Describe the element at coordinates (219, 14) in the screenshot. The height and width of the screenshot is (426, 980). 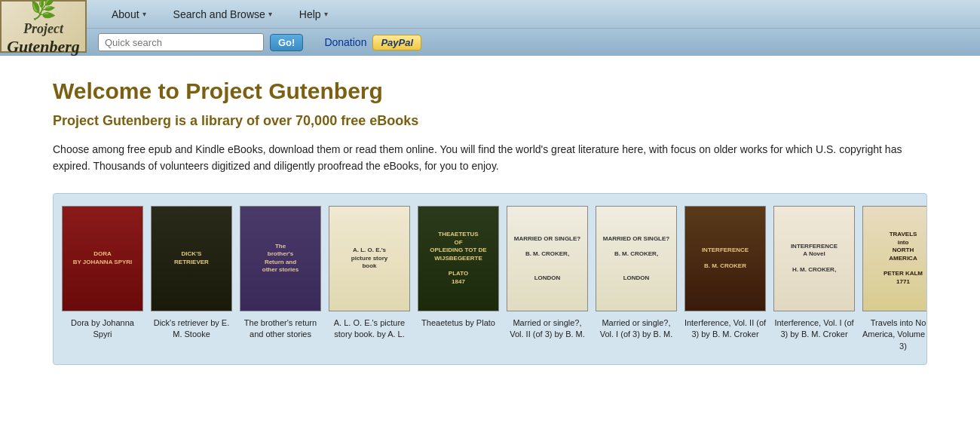
I see `nav-search-browse-label: Search and Browse` at that location.